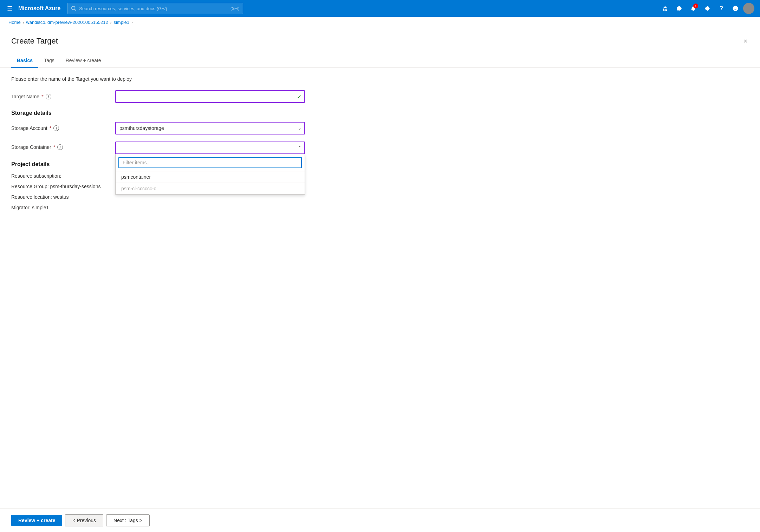 The width and height of the screenshot is (760, 532). I want to click on breadcrumb-sep-3: ›, so click(132, 22).